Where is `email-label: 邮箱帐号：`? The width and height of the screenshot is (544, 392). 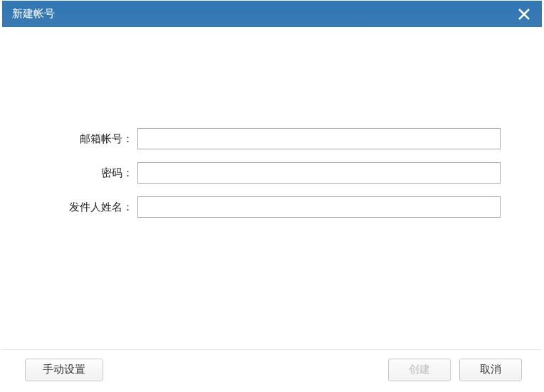
email-label: 邮箱帐号： is located at coordinates (70, 139).